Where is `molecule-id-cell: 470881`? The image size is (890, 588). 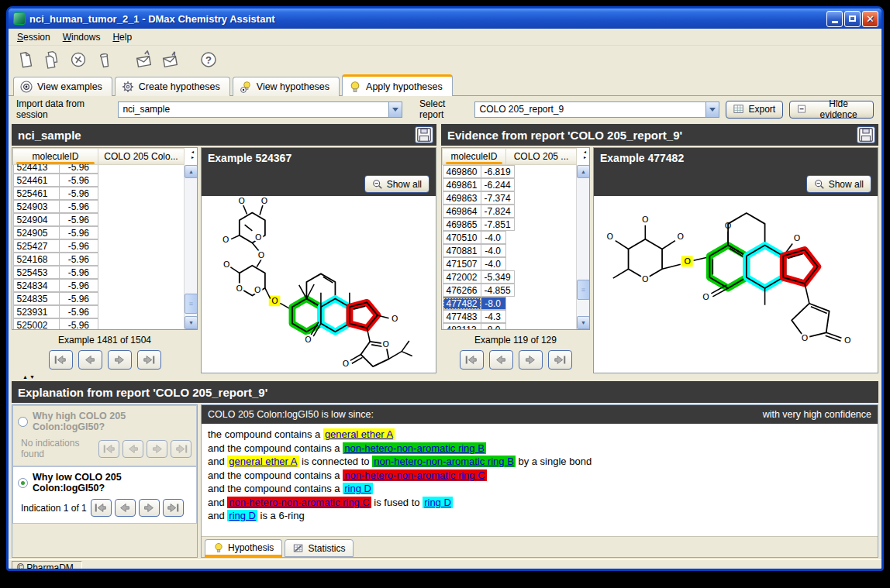
molecule-id-cell: 470881 is located at coordinates (462, 251).